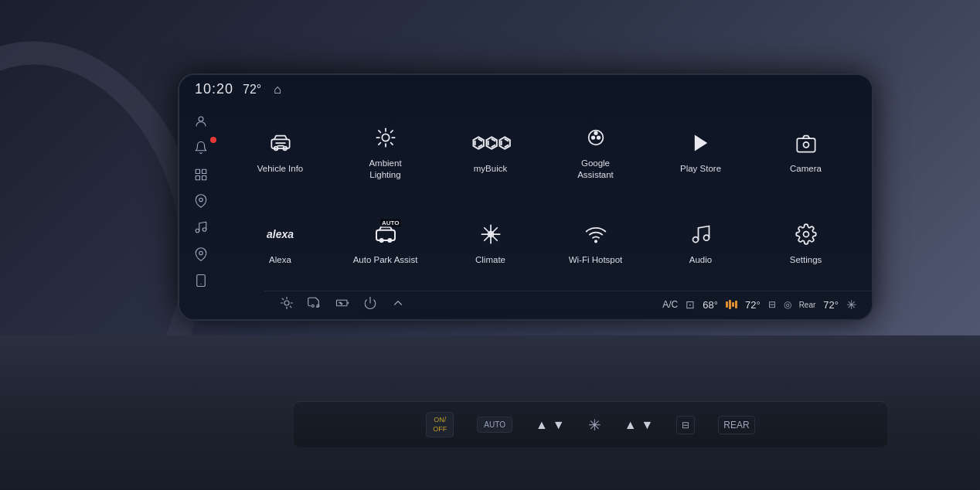 Image resolution: width=980 pixels, height=490 pixels. Describe the element at coordinates (526, 88) in the screenshot. I see `status-bar: 10:20 72° ⌂` at that location.